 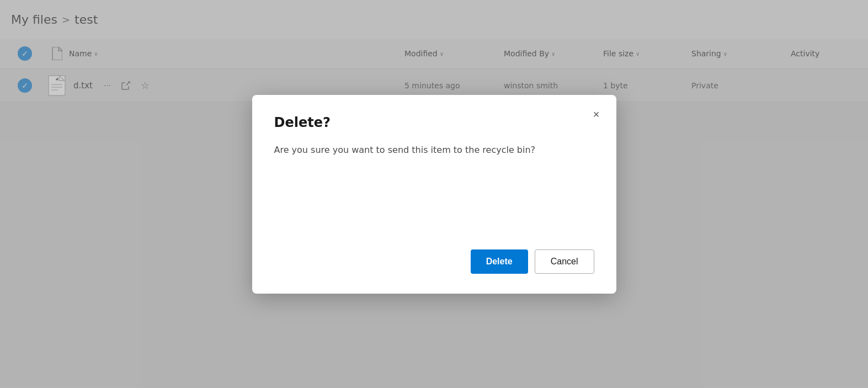 I want to click on dialog-body: Are you sure you want to send this item …, so click(x=434, y=185).